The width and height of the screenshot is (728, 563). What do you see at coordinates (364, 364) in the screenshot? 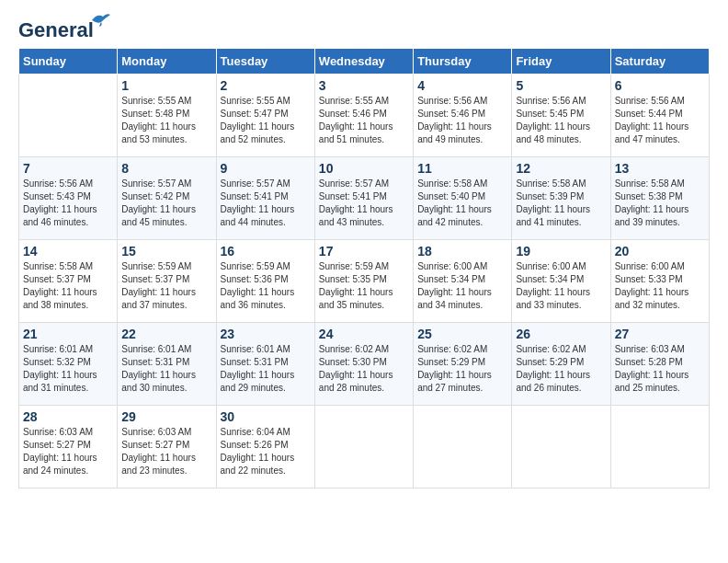
I see `calendar-week-row: 21Sunrise: 6:01 AMSunset: 5:32 PMDayligh…` at bounding box center [364, 364].